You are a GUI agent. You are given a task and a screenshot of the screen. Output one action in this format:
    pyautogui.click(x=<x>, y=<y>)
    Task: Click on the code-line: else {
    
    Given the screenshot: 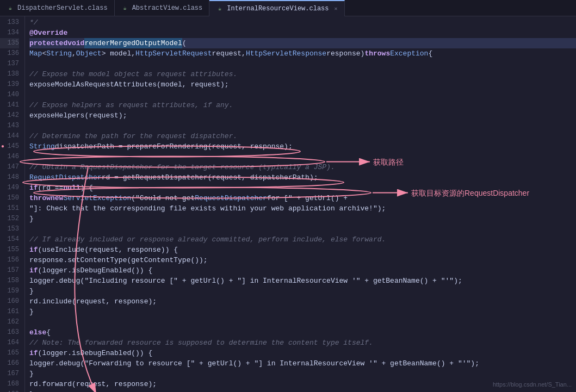 What is the action you would take?
    pyautogui.click(x=302, y=333)
    